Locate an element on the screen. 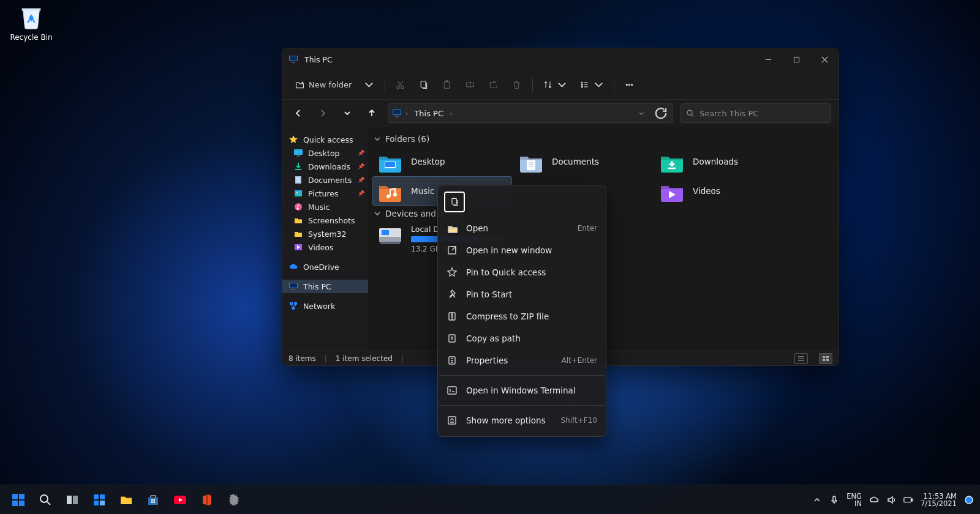 This screenshot has width=980, height=514. chevron-up-icon is located at coordinates (817, 500).